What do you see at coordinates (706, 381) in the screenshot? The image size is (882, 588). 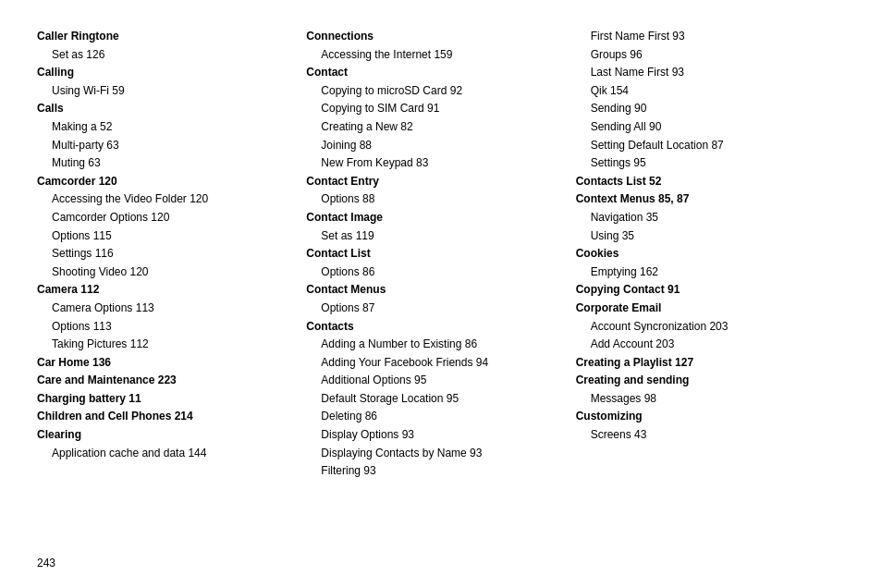 I see `index-entry: Creating and sending` at bounding box center [706, 381].